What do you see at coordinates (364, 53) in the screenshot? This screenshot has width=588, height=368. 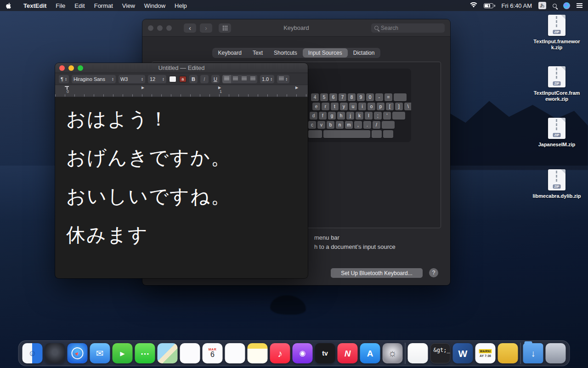 I see `tab-dictation: Dictation` at bounding box center [364, 53].